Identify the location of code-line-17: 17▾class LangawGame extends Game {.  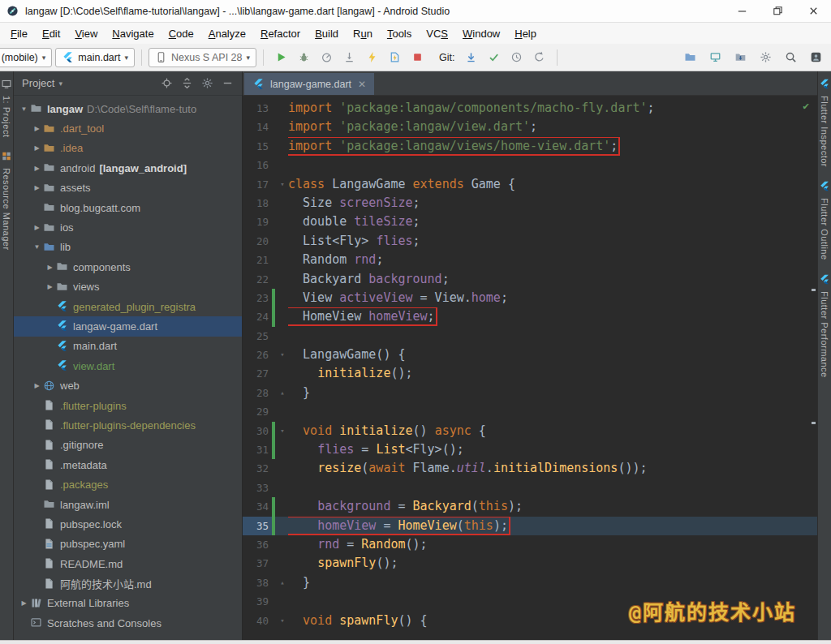
(530, 185).